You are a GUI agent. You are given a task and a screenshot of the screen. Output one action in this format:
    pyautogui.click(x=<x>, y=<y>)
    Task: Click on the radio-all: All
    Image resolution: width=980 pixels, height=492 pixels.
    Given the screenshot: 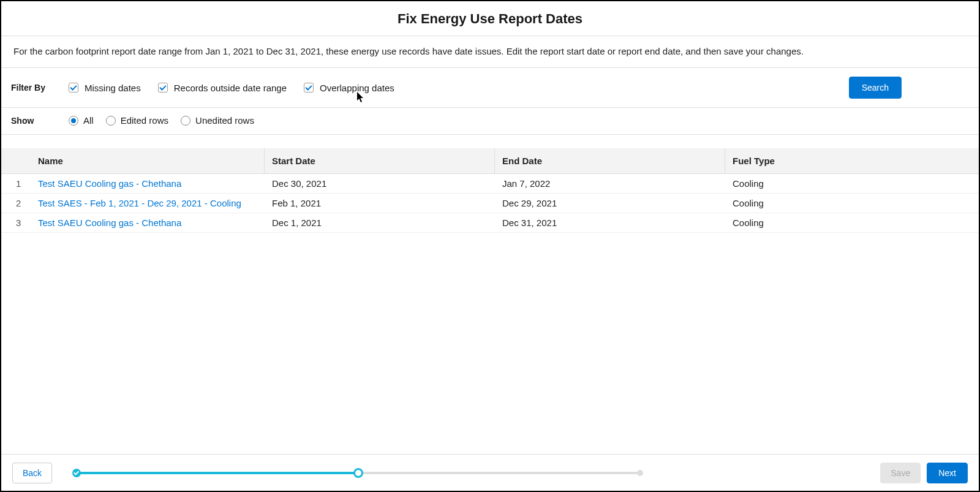 What is the action you would take?
    pyautogui.click(x=81, y=120)
    